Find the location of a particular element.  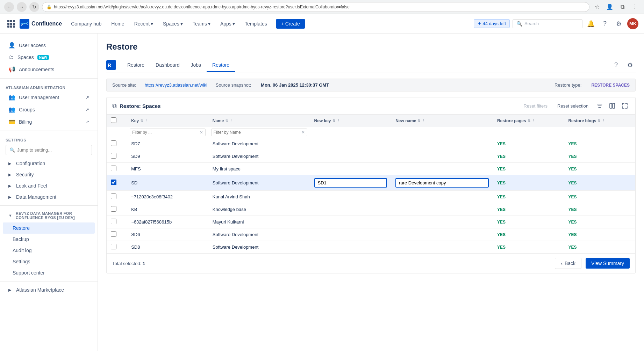

row-new-name is located at coordinates (442, 183).